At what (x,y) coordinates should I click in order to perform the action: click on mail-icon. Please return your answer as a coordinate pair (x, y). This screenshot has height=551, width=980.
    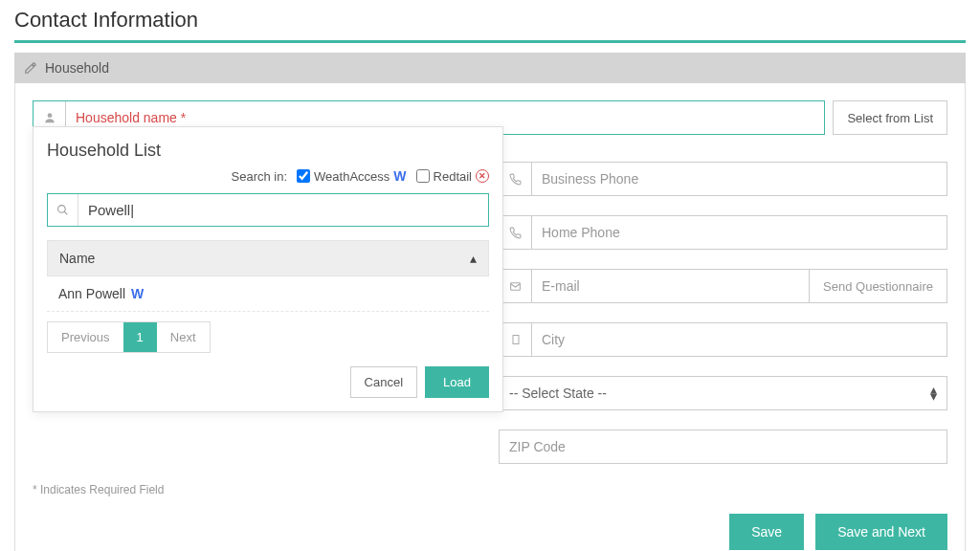
    Looking at the image, I should click on (516, 286).